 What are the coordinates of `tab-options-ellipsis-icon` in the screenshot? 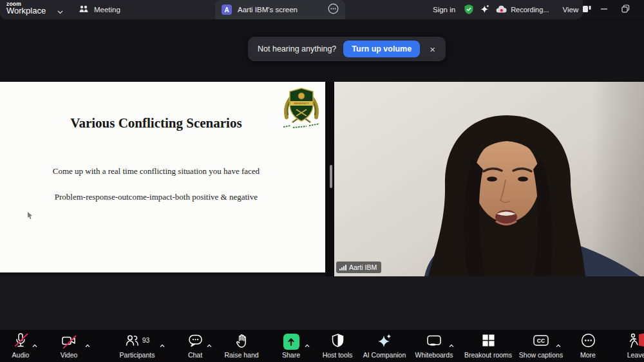 It's located at (334, 10).